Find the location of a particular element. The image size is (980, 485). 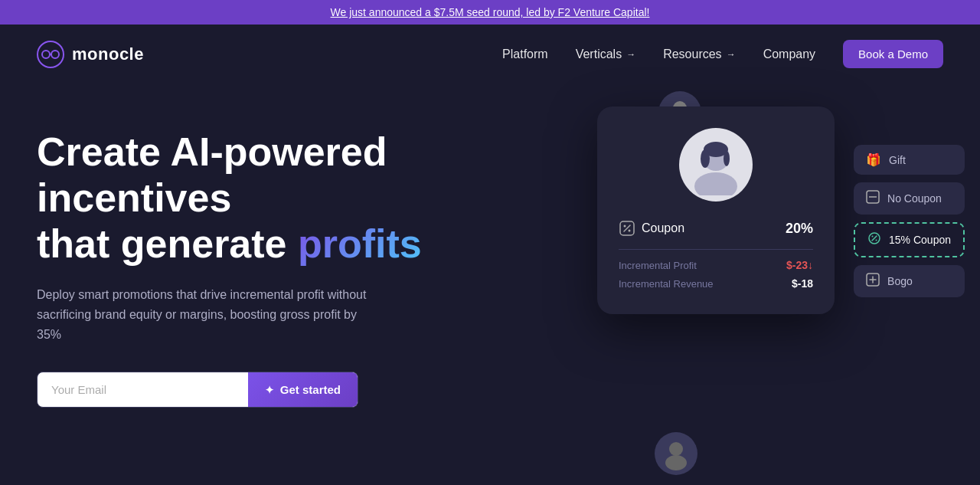

star-icon: ✦ is located at coordinates (270, 390).